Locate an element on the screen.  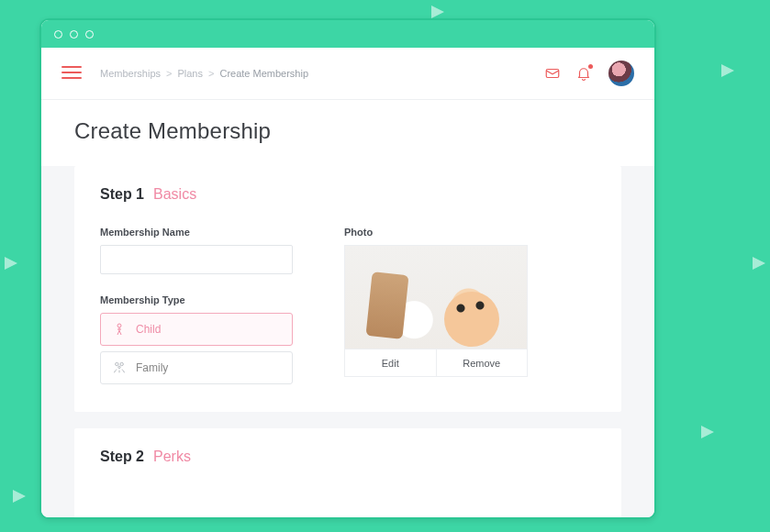
photo-preview is located at coordinates (436, 297).